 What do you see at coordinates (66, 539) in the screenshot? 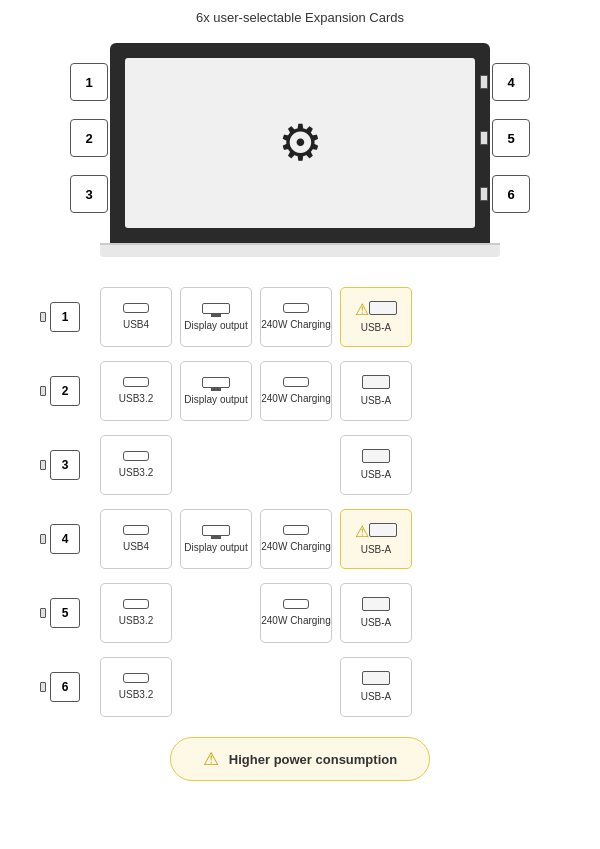
I see `row-number-wrap-4: 4` at bounding box center [66, 539].